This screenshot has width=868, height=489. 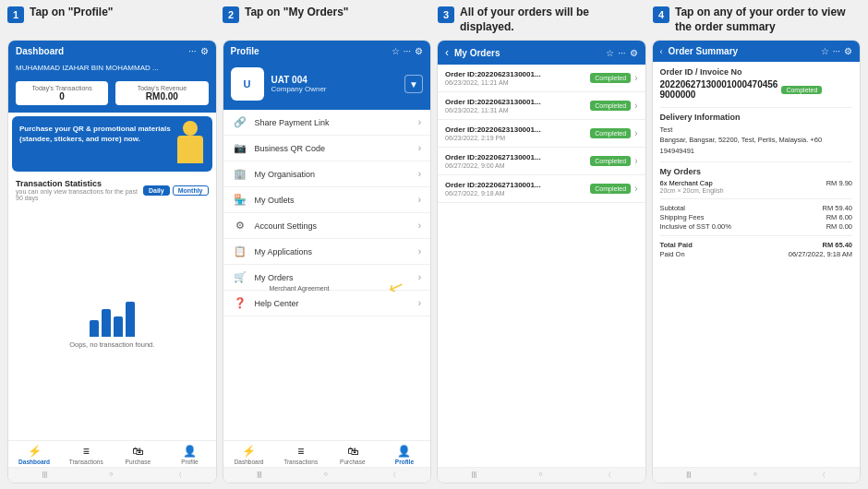 I want to click on order-id-1: Order ID:20220623130001..., so click(x=515, y=74).